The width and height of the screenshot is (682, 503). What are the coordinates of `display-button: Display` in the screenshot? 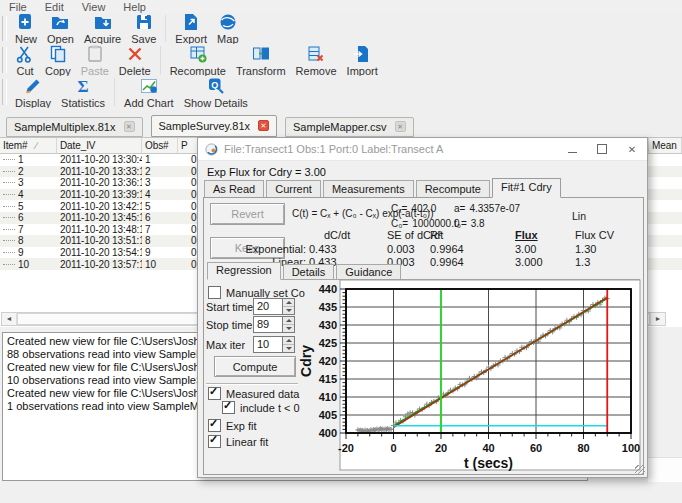 It's located at (33, 92).